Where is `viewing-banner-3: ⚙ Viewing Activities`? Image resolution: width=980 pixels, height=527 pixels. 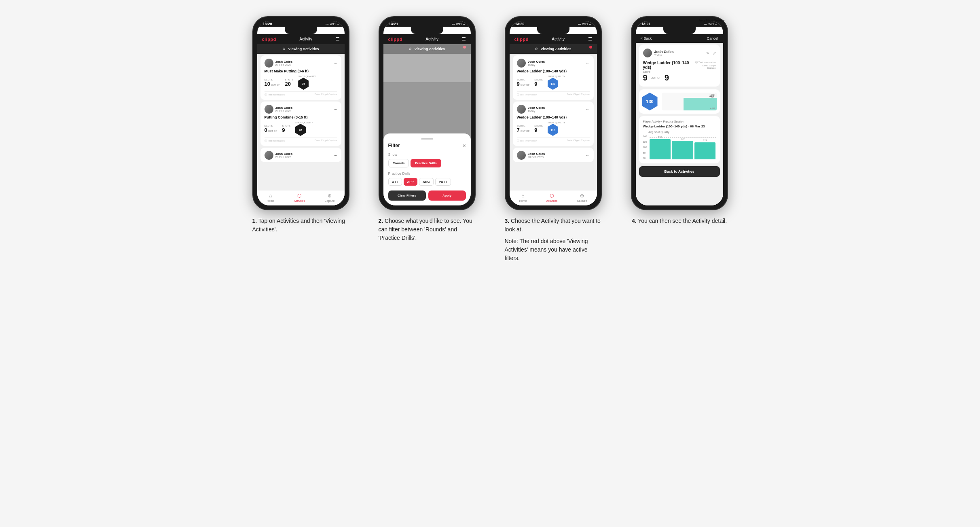 viewing-banner-3: ⚙ Viewing Activities is located at coordinates (553, 49).